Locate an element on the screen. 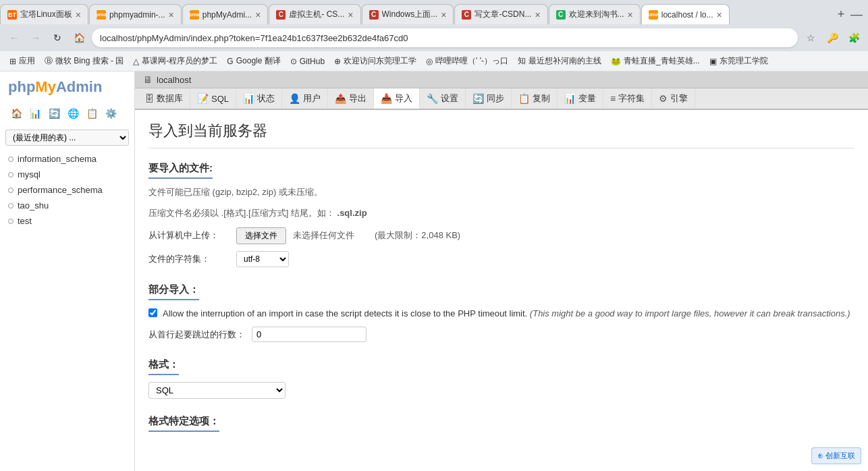 This screenshot has height=471, width=868. nav-item-import: 📥导入 is located at coordinates (397, 99).